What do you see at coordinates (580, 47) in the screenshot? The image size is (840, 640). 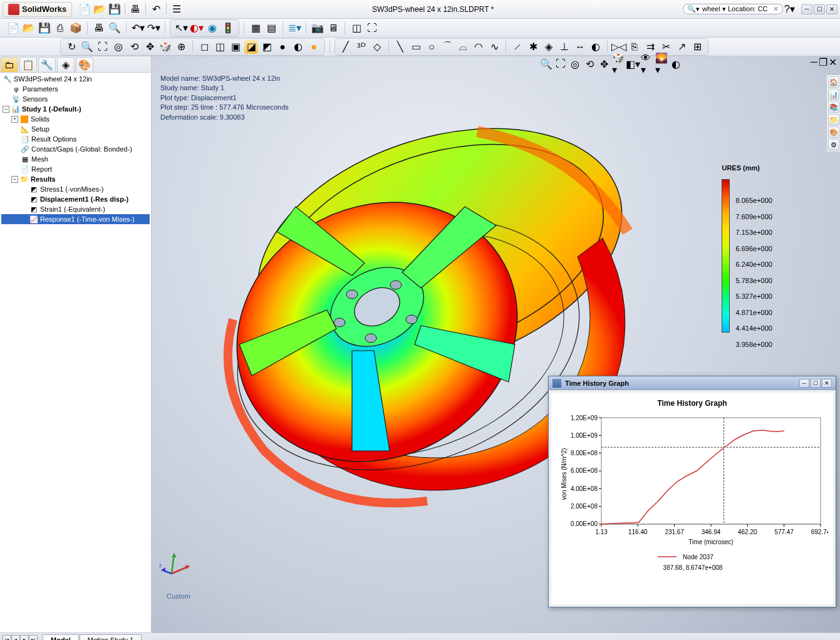 I see `dim2-icon: ↔` at bounding box center [580, 47].